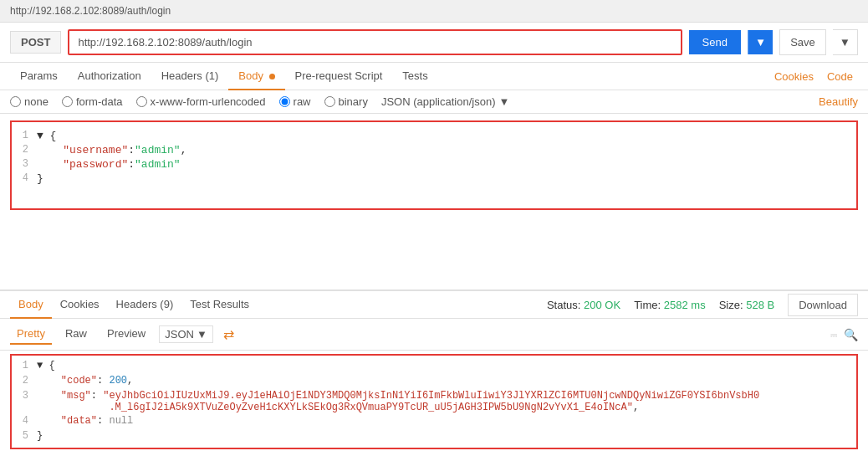 This screenshot has height=456, width=868. I want to click on status-info: Status: 200 OK Time: 2582 ms Size: 528 B…, so click(702, 305).